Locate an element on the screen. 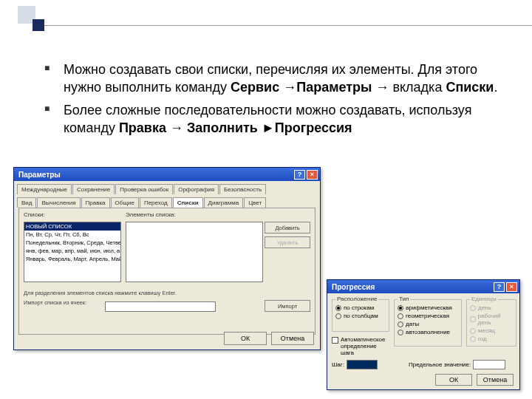 The image size is (532, 399). tab: Международные is located at coordinates (44, 189).